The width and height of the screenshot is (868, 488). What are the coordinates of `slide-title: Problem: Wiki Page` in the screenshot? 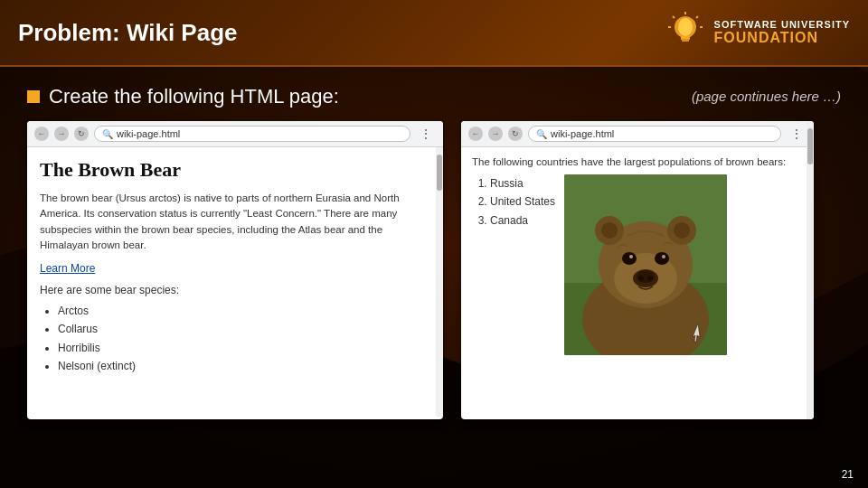 It's located at (128, 33).